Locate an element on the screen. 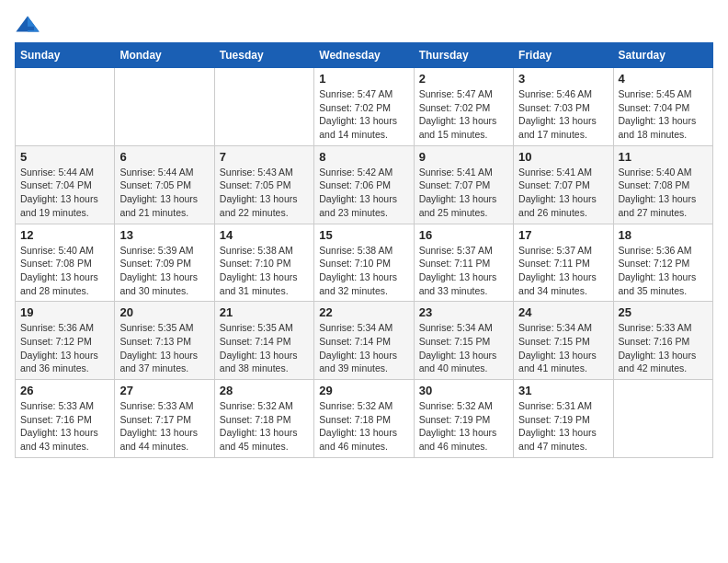 The width and height of the screenshot is (728, 563). page-header is located at coordinates (364, 24).